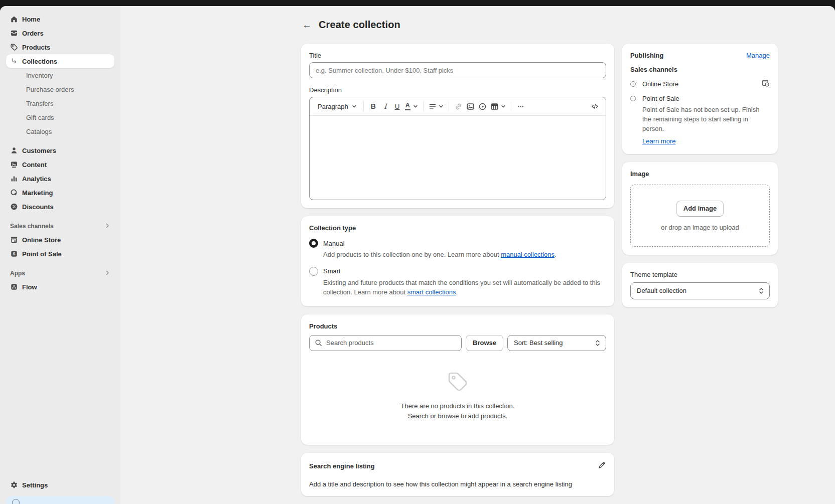 This screenshot has height=504, width=835. I want to click on collection-type-heading: Collection type, so click(458, 228).